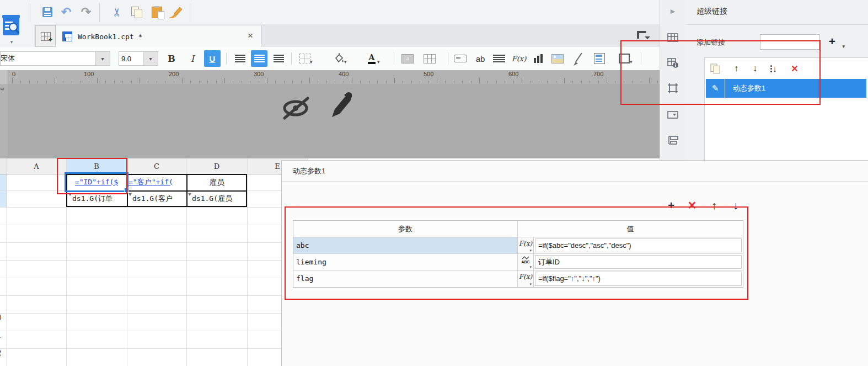  What do you see at coordinates (716, 88) in the screenshot?
I see `edit-pencil-icon: ✎` at bounding box center [716, 88].